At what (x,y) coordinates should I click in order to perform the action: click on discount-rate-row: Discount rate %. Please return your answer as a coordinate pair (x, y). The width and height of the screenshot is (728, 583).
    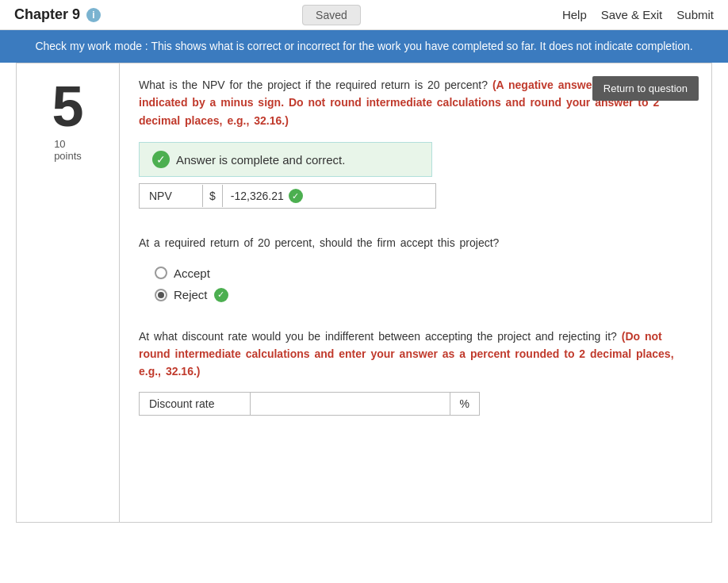
    Looking at the image, I should click on (309, 404).